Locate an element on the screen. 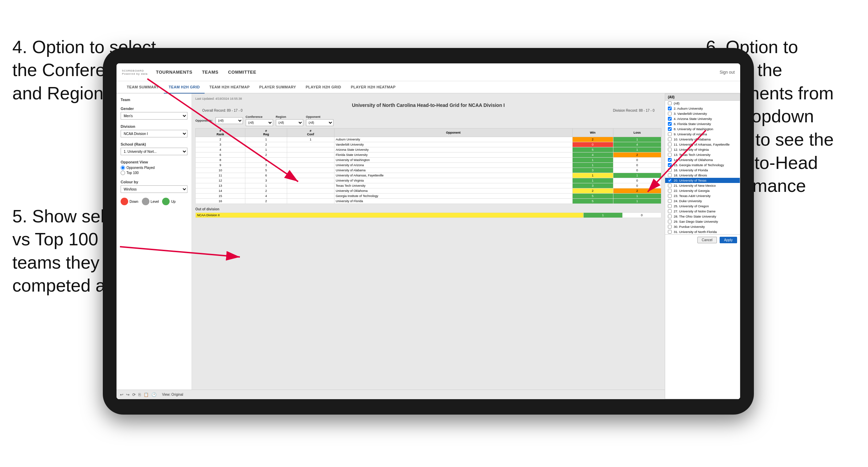 The image size is (868, 467). sub-nav: TEAM SUMMARY TEAM H2H GRID TEAM H2H HEAT… is located at coordinates (428, 87).